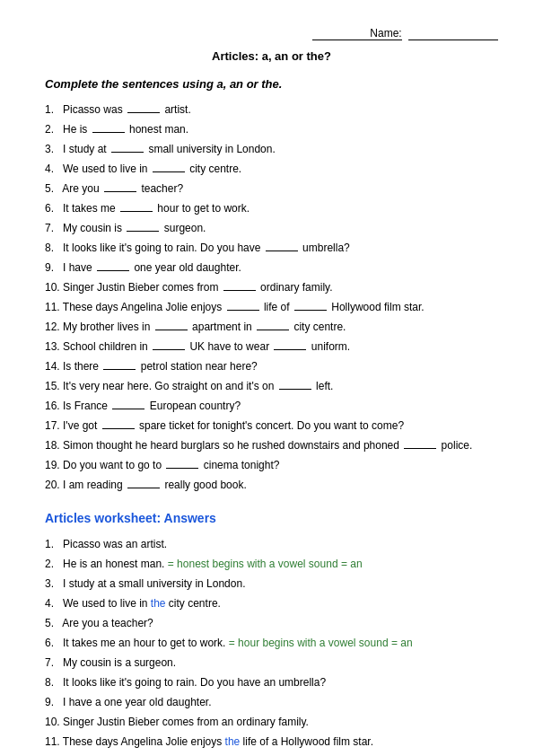 The height and width of the screenshot is (756, 534). I want to click on section-instruction: Complete the sentences using a, an or th…, so click(271, 84).